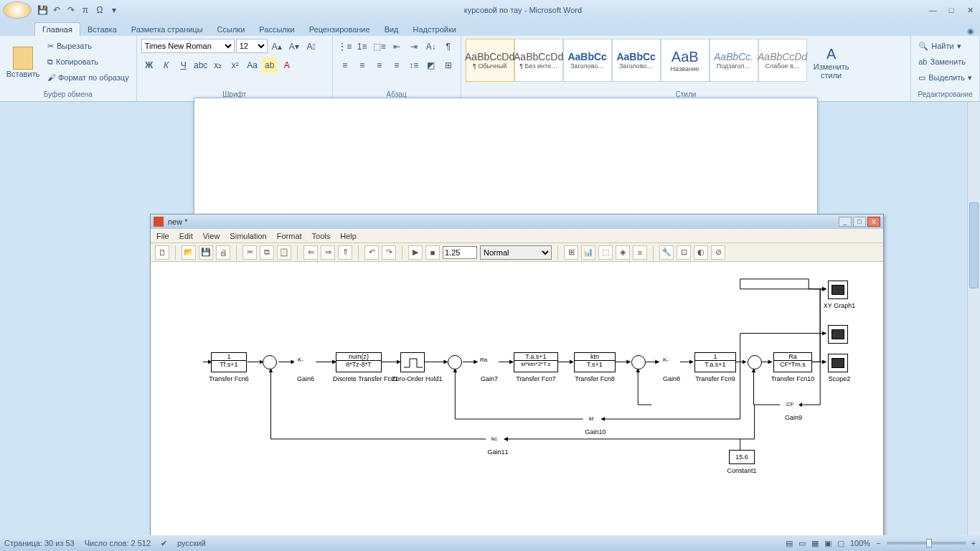 This screenshot has height=551, width=980. Describe the element at coordinates (362, 65) in the screenshot. I see `align-center-button: ≡` at that location.